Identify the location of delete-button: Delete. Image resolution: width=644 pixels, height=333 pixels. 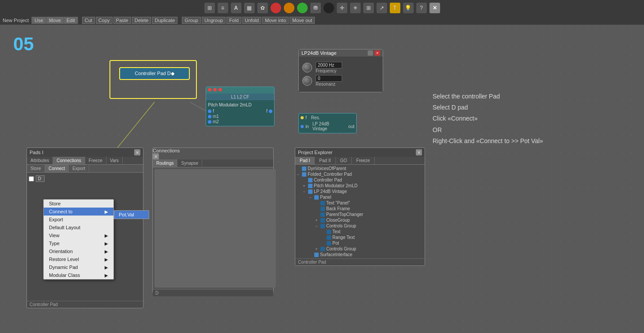
(142, 20).